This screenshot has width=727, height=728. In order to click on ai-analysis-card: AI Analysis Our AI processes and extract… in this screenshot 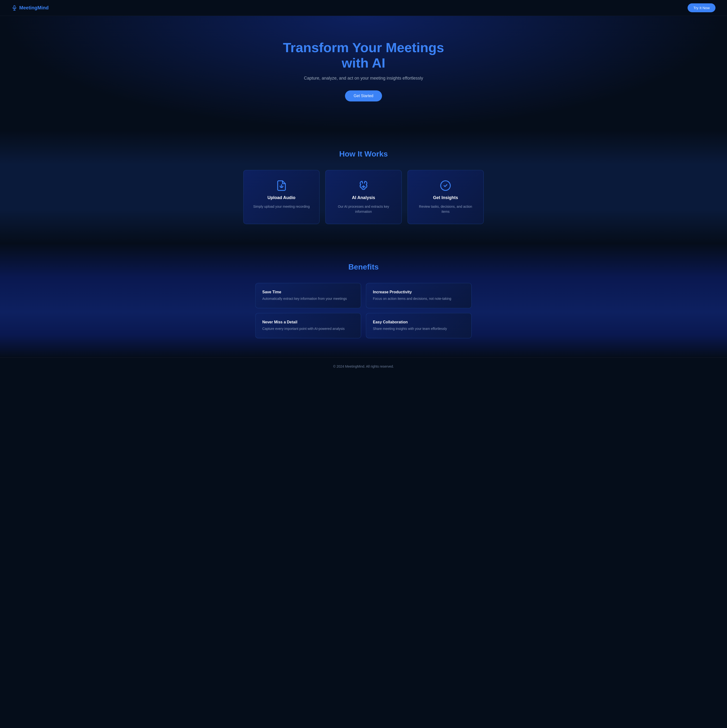, I will do `click(363, 197)`.